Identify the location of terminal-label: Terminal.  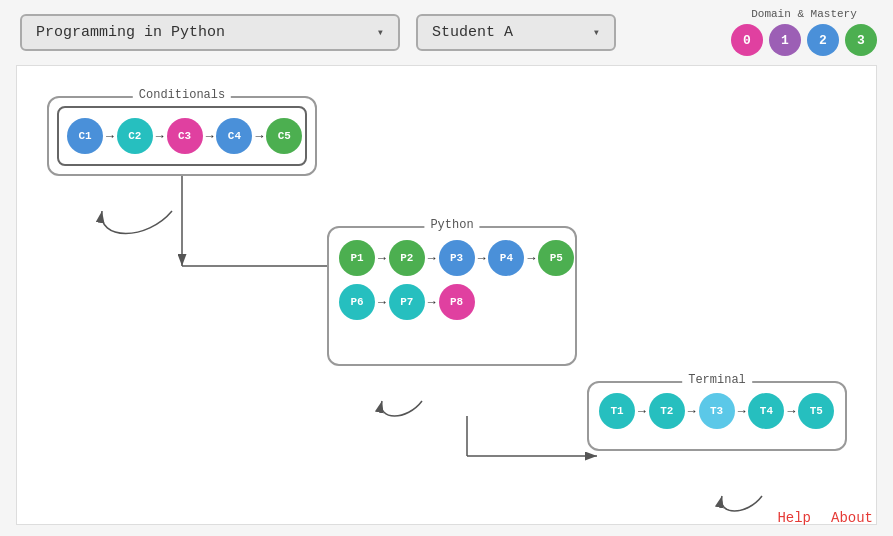
(717, 380).